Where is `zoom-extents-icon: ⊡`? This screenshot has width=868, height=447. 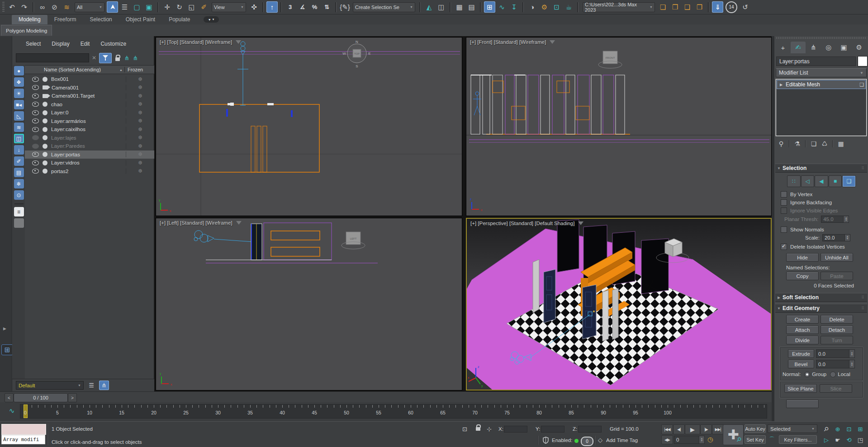 zoom-extents-icon: ⊡ is located at coordinates (849, 429).